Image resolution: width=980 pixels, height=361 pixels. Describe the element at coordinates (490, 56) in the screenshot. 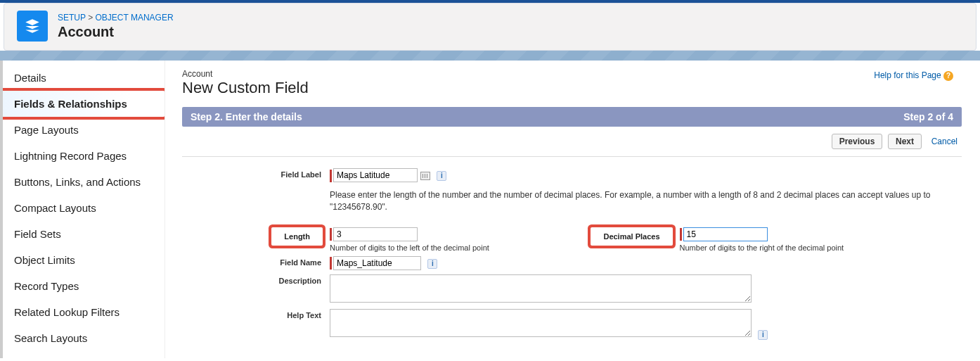

I see `decorative-wave` at that location.